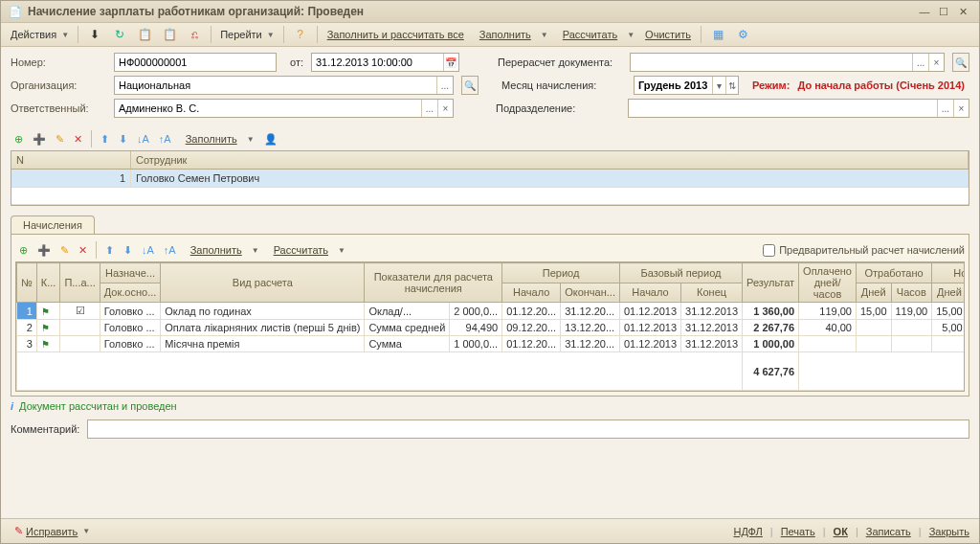 The image size is (980, 544). I want to click on col-pstart: Начало, so click(532, 293).